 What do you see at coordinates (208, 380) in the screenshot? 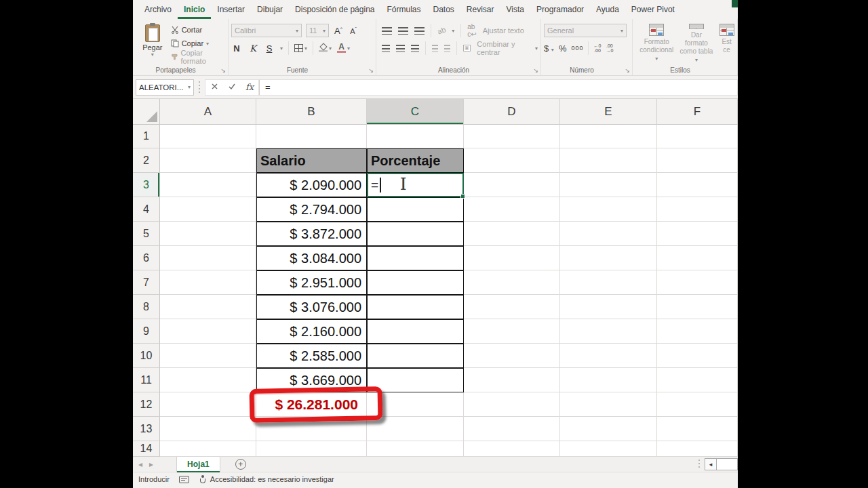
I see `cell-A11` at bounding box center [208, 380].